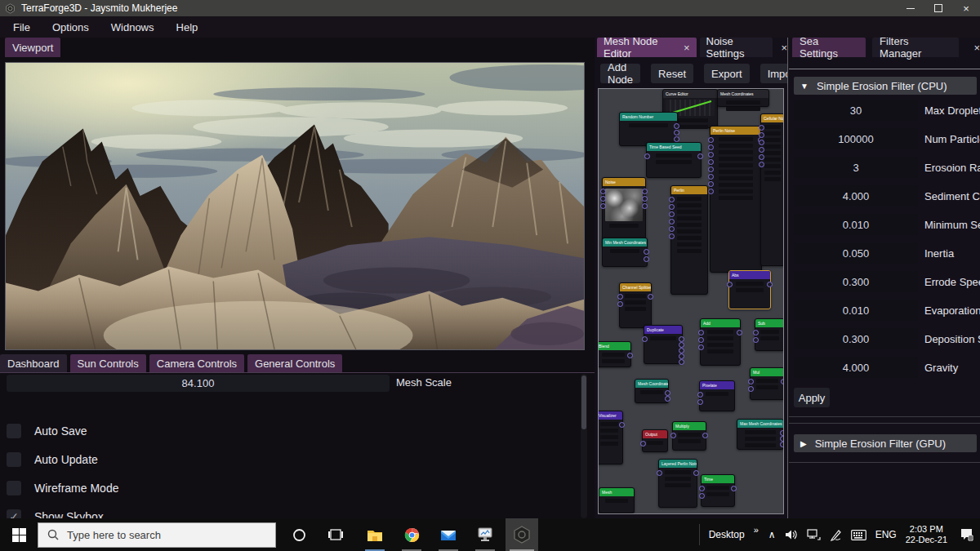 This screenshot has width=980, height=551. Describe the element at coordinates (813, 535) in the screenshot. I see `network-icon` at that location.